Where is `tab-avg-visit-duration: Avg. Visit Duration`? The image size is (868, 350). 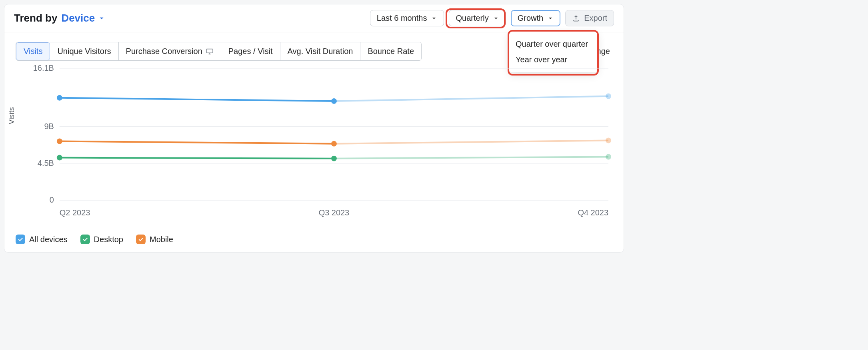 tab-avg-visit-duration: Avg. Visit Duration is located at coordinates (321, 51).